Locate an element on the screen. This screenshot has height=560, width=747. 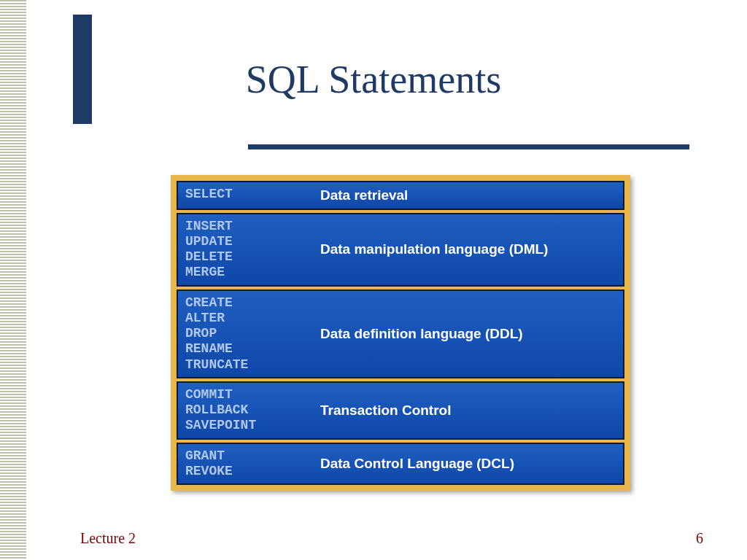
commands-cell: CREATE ALTER DROP RENAME TRUNCATE is located at coordinates (245, 334).